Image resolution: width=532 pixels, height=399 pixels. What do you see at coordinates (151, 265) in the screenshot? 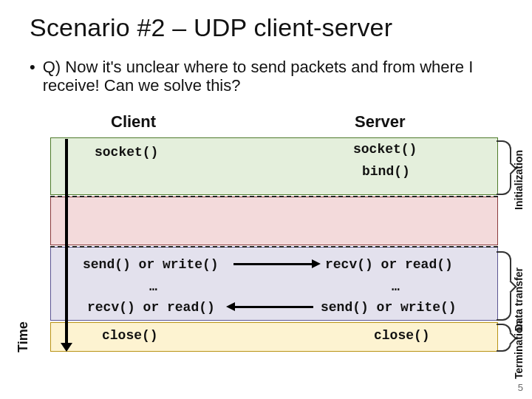
I see `client-send-call: send() or write()` at bounding box center [151, 265].